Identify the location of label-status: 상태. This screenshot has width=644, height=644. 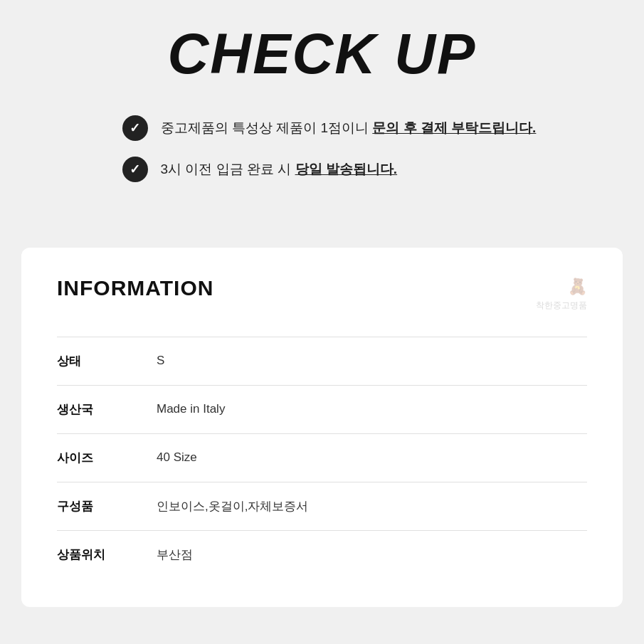
(103, 361).